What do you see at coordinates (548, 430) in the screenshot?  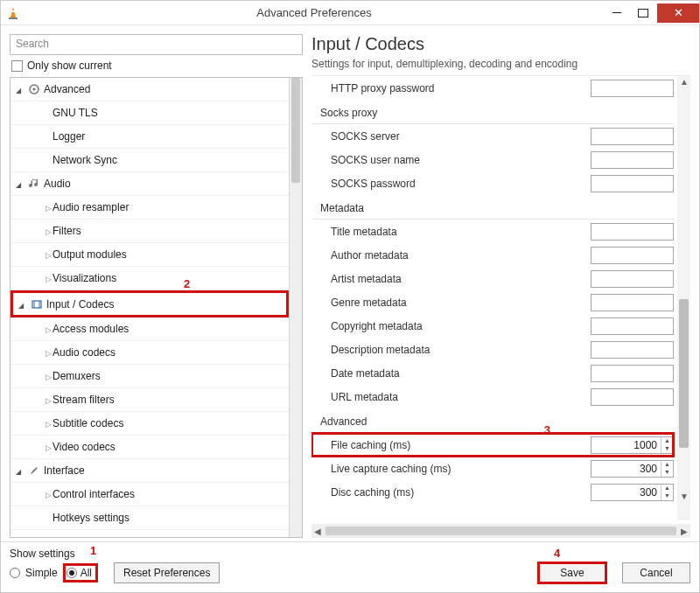 I see `annotation-3: 3` at bounding box center [548, 430].